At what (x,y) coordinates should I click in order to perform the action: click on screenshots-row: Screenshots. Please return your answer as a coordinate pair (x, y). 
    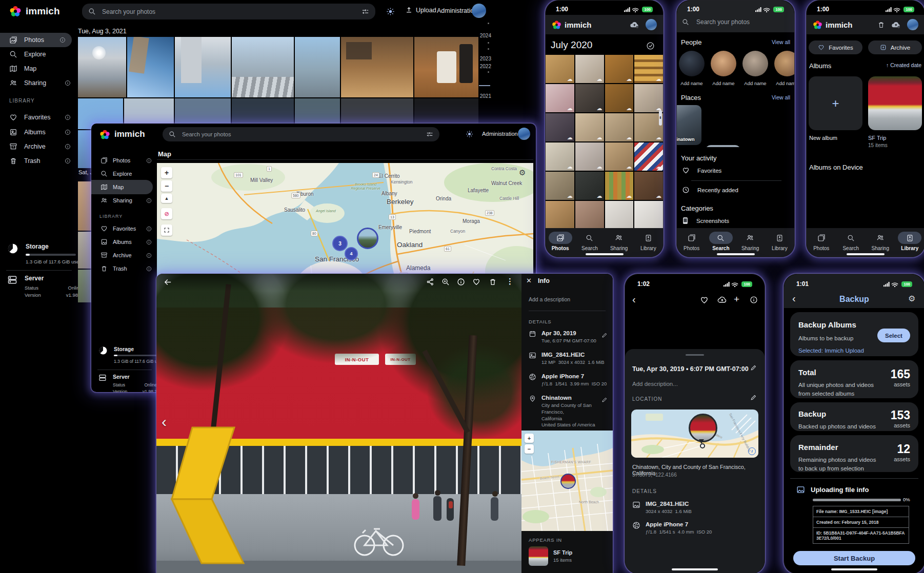
    Looking at the image, I should click on (706, 220).